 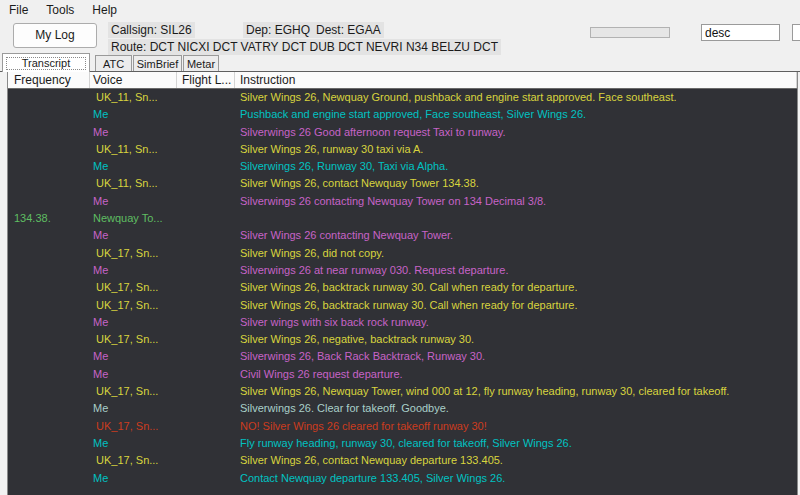 What do you see at coordinates (402, 426) in the screenshot?
I see `table-row: UK_17, Sn...NO! Silver Wings 26 cleared …` at bounding box center [402, 426].